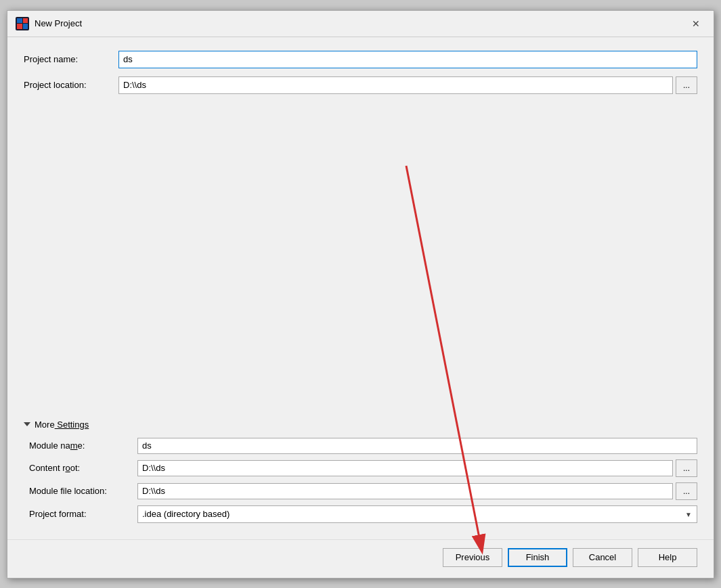 This screenshot has height=588, width=721. I want to click on module-file-browse-button: ..., so click(686, 491).